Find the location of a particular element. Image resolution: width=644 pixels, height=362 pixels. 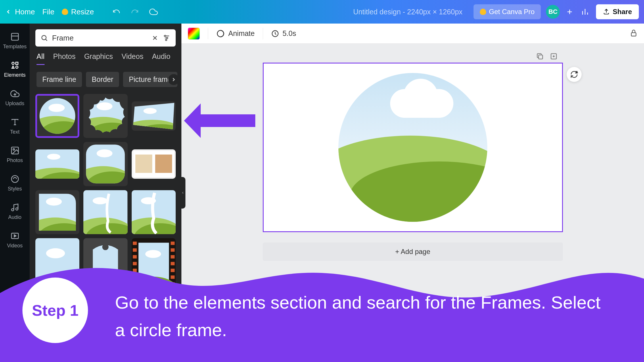

share-button: Share is located at coordinates (618, 12).